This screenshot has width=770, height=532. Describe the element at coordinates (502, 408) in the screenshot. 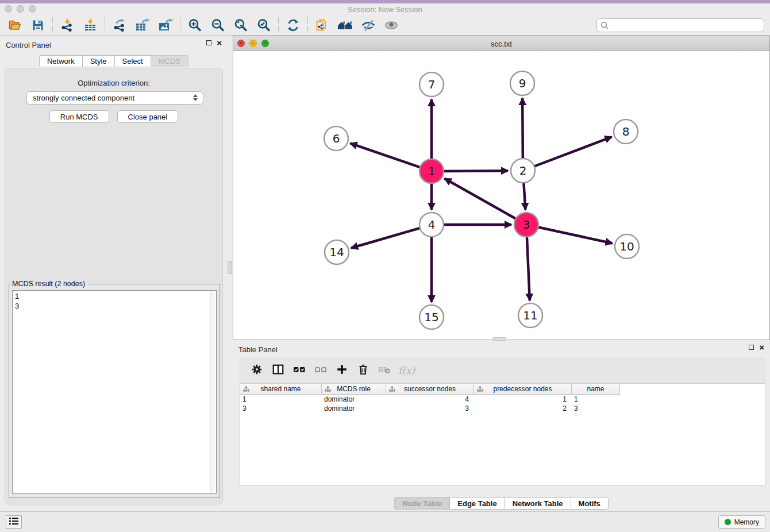

I see `table-row: 3 dominator 3 2 3` at that location.